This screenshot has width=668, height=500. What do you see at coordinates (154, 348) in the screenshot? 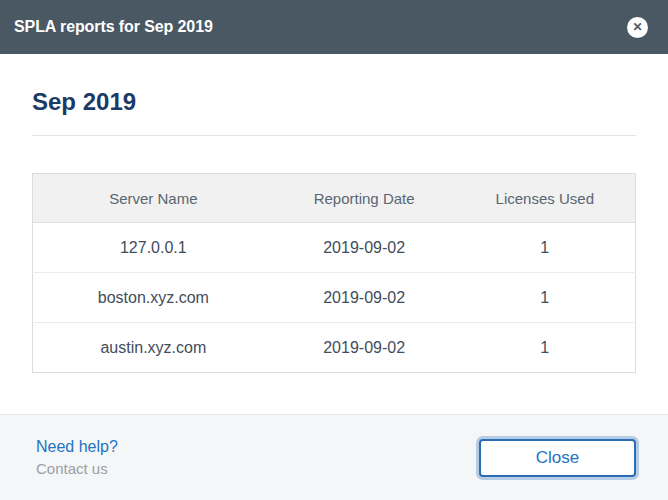
I see `cell-server-name: austin.xyz.com` at bounding box center [154, 348].